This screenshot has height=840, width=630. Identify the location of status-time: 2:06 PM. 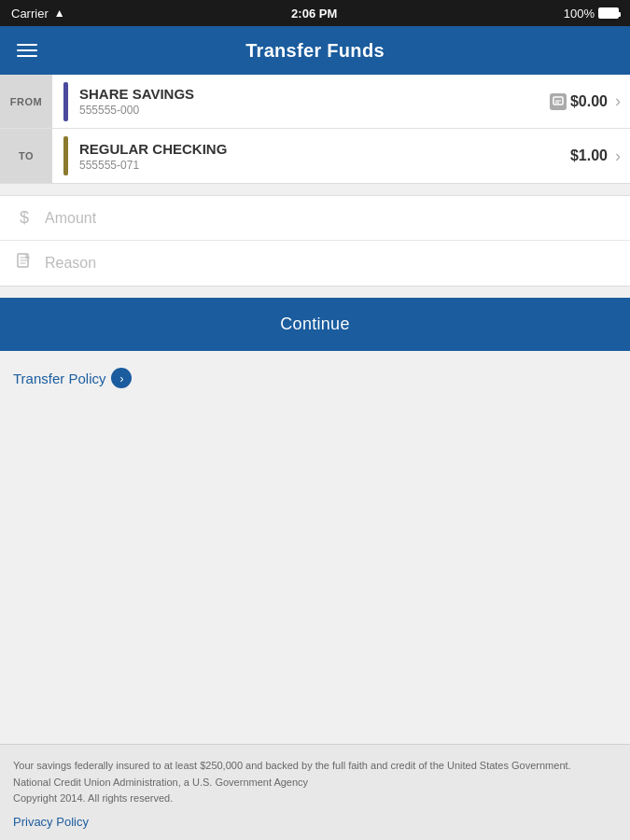
(314, 13).